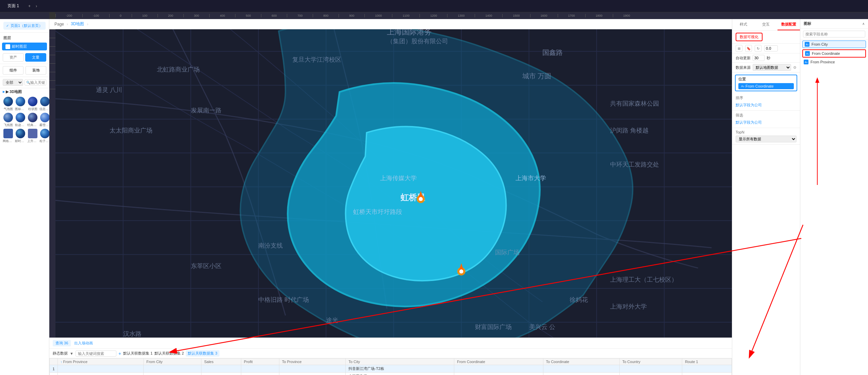 This screenshot has width=868, height=375. What do you see at coordinates (45, 125) in the screenshot?
I see `component-label: 霾雪热...` at bounding box center [45, 125].